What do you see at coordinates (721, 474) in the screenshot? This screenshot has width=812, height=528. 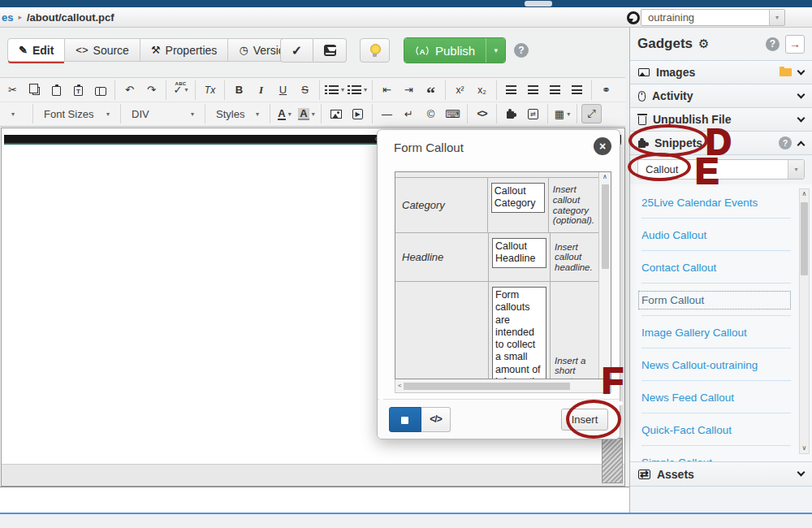 I see `sidebar-section-assets: ⇄ Assets` at bounding box center [721, 474].